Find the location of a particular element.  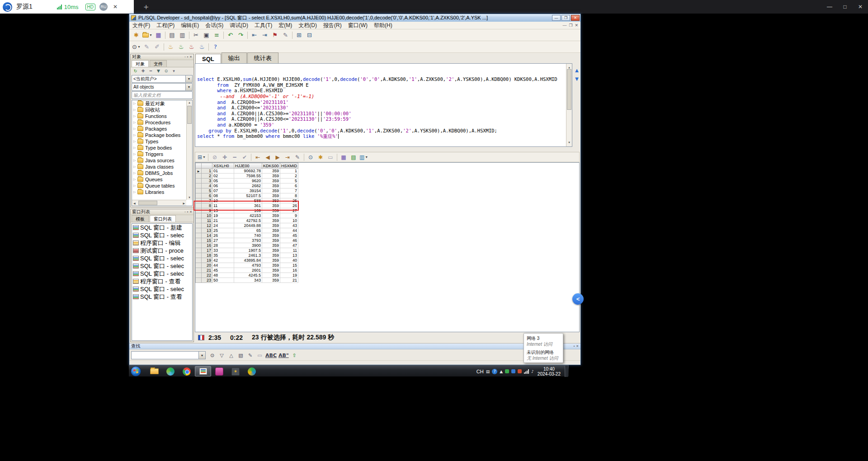

window-list-item-1: SQL 窗口 - selec is located at coordinates (162, 235).